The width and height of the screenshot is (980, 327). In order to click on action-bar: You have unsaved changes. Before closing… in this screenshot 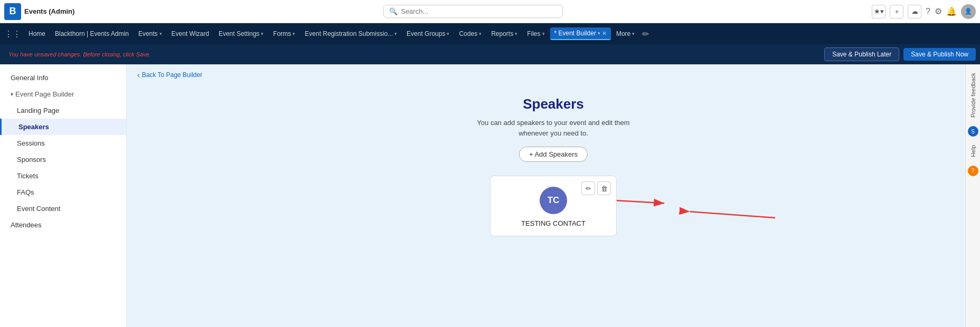, I will do `click(490, 54)`.